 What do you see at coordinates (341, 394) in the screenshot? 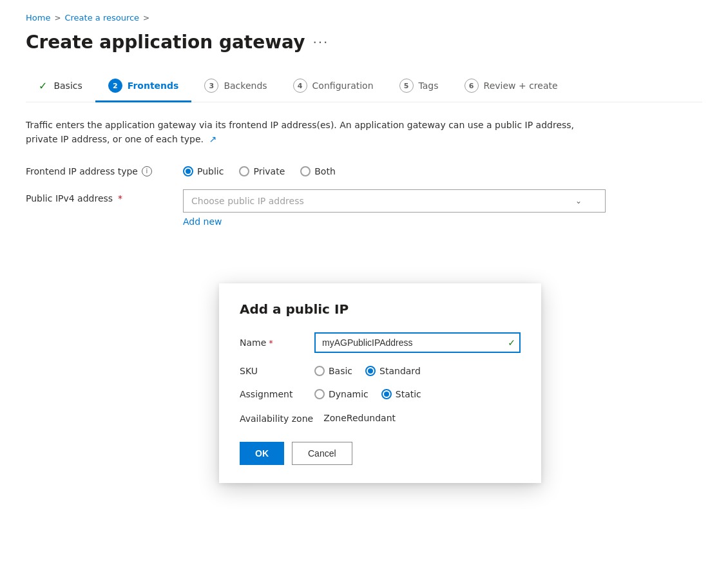
I see `assignment-dynamic-option: Dynamic` at bounding box center [341, 394].